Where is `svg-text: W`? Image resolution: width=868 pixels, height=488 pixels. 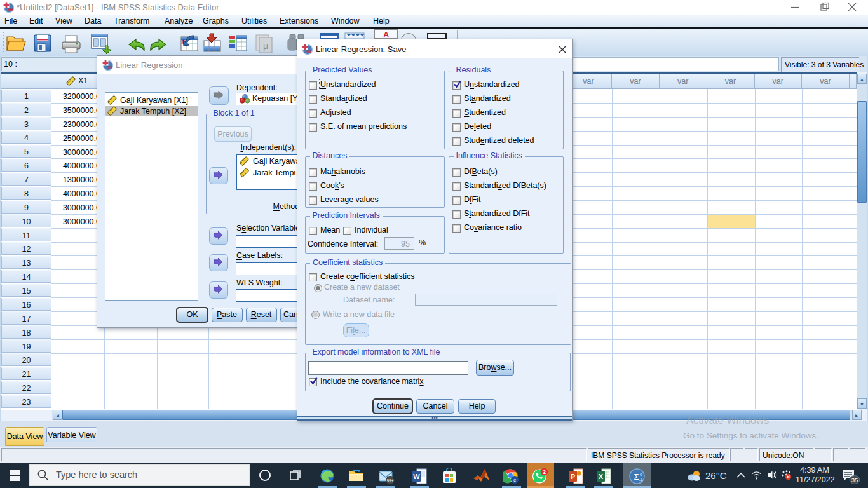
svg-text: W is located at coordinates (417, 477).